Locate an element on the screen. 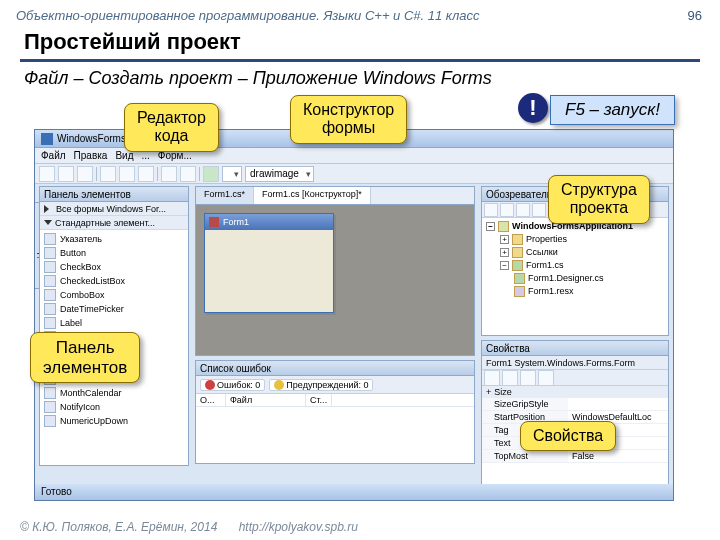 The height and width of the screenshot is (540, 720). toolbox-item-label: NotifyIcon is located at coordinates (80, 407).